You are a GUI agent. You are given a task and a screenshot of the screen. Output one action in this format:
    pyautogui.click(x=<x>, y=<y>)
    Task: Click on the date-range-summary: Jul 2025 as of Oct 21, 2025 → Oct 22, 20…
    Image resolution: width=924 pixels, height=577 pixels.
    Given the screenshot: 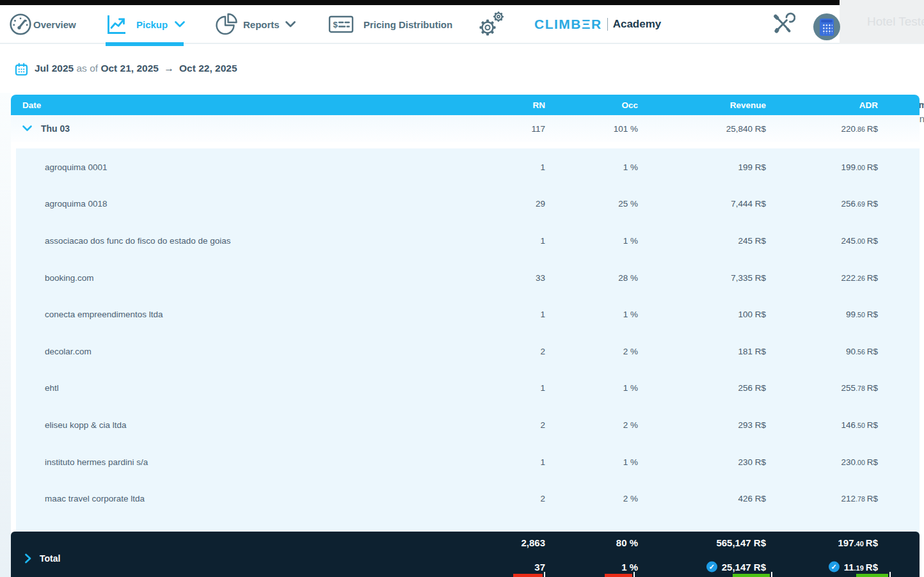 What is the action you would take?
    pyautogui.click(x=136, y=68)
    